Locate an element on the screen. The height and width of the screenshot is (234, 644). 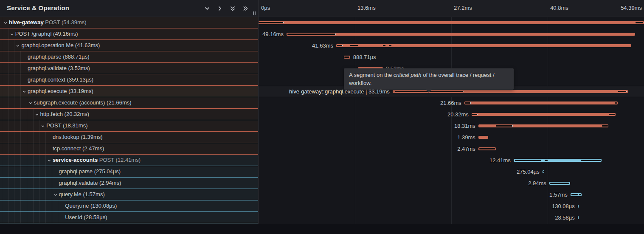
span-row: graphql.context (359.13µs) is located at coordinates (129, 80).